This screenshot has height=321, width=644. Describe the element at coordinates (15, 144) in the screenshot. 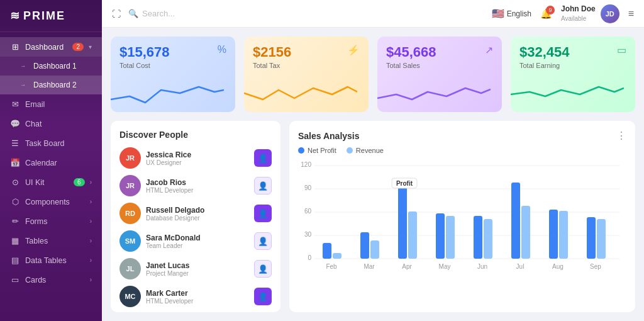

I see `taskboard-icon: ☰` at that location.